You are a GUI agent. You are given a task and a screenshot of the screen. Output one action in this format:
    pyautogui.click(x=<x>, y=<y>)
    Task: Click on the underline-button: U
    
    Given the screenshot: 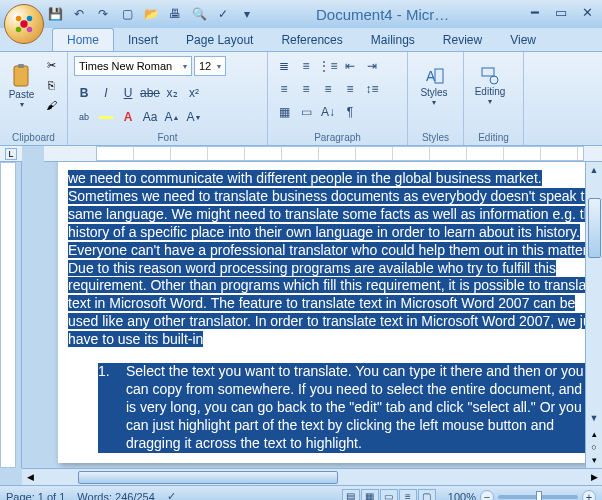 What is the action you would take?
    pyautogui.click(x=128, y=93)
    